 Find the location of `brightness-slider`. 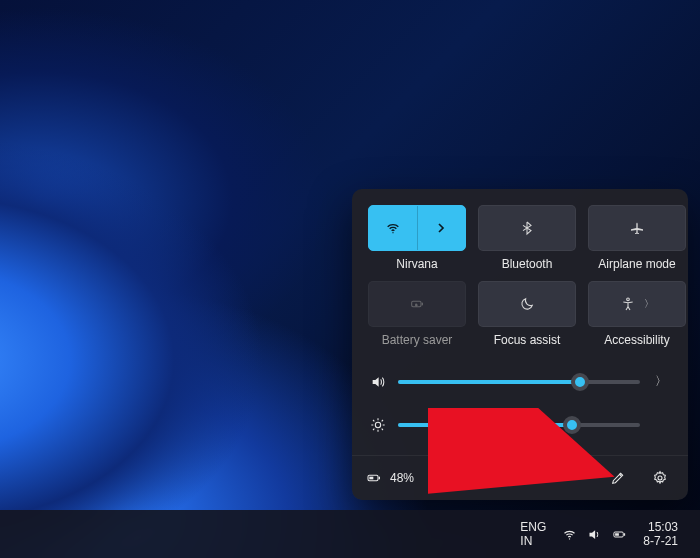

brightness-slider is located at coordinates (519, 425).